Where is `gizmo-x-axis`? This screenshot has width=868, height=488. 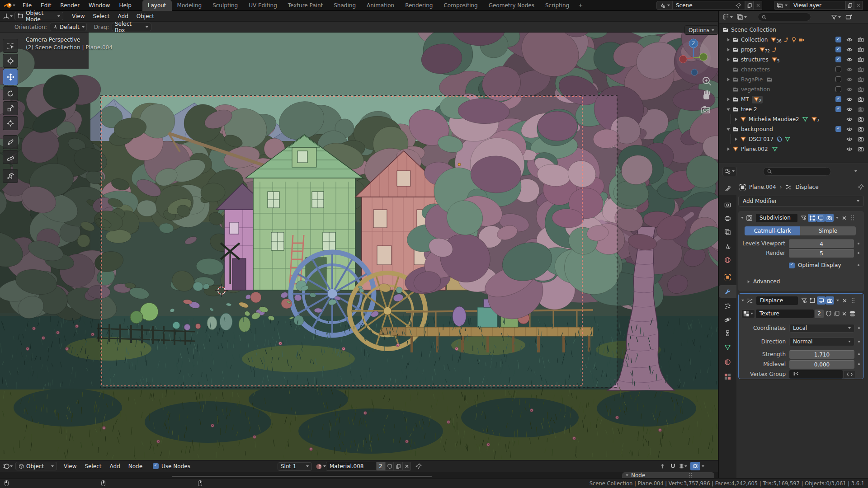
gizmo-x-axis is located at coordinates (684, 60).